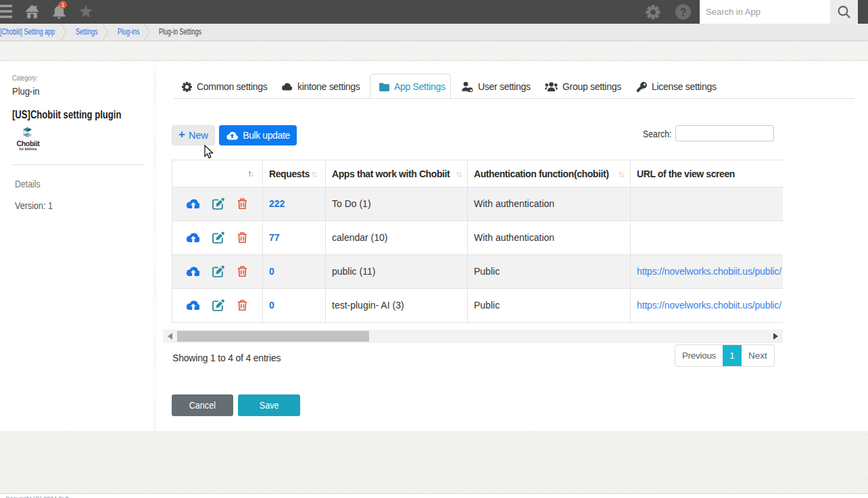 Image resolution: width=868 pixels, height=498 pixels. I want to click on svg-text: for kintone, so click(28, 149).